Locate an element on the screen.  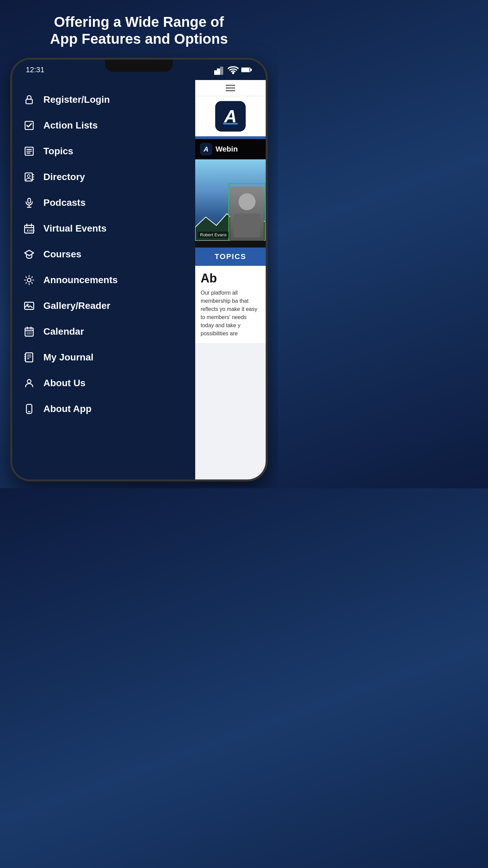
menu-item-calendar: Calendar is located at coordinates (104, 332).